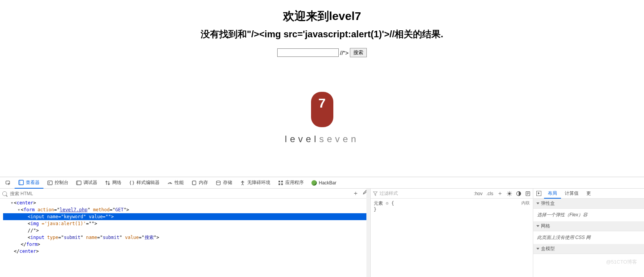  Describe the element at coordinates (339, 139) in the screenshot. I see `logo-word-right: seven` at that location.